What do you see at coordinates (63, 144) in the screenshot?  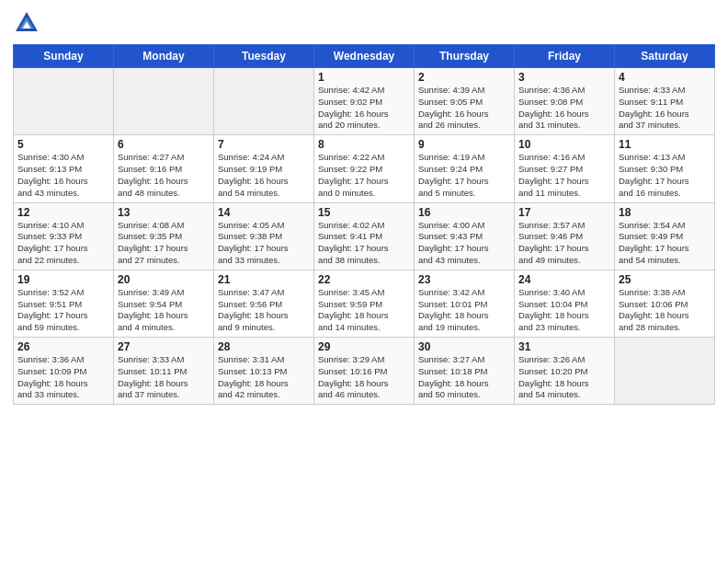 I see `day-number: 5` at bounding box center [63, 144].